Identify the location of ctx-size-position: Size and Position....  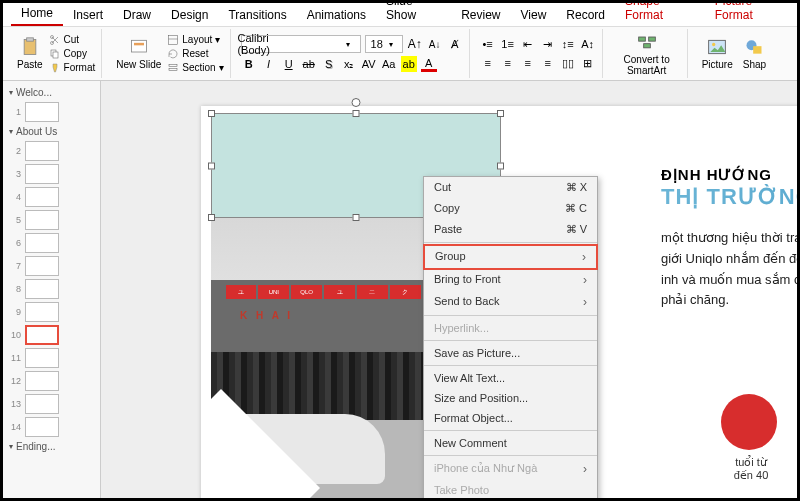
(510, 398).